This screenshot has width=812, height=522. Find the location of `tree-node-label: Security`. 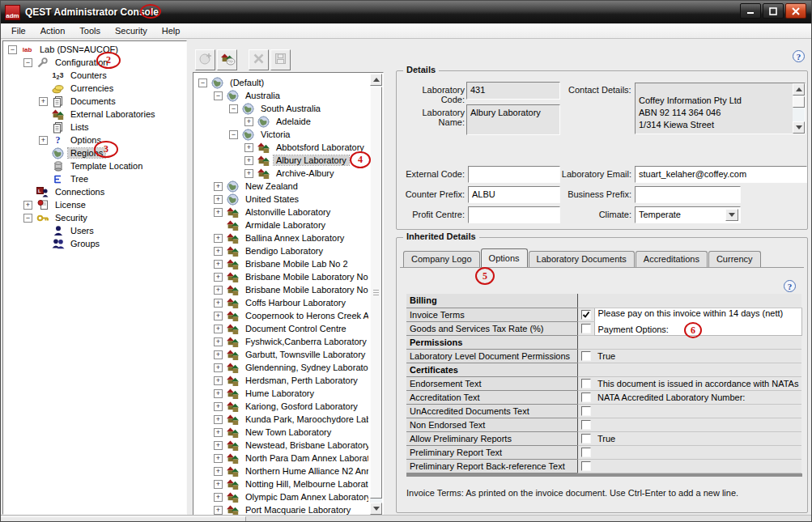

tree-node-label: Security is located at coordinates (71, 218).